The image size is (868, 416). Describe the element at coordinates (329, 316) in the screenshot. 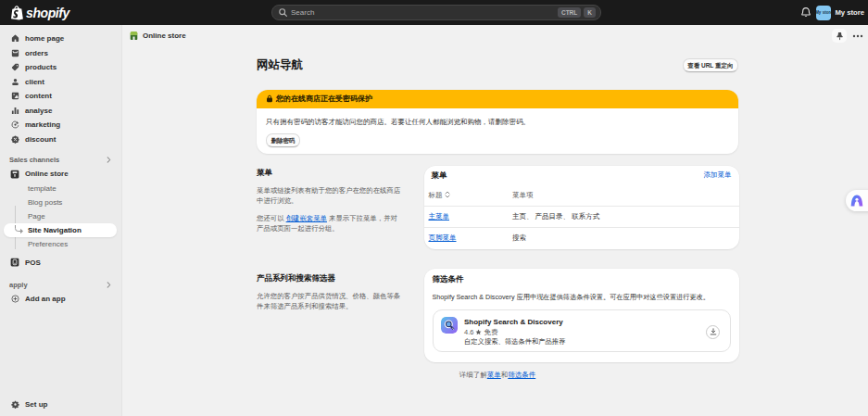

I see `filters-annotation: 产品系列和搜索筛选器 允许您的客户按产品供货情况、价格、颜色等条件来筛选产品系列…` at that location.